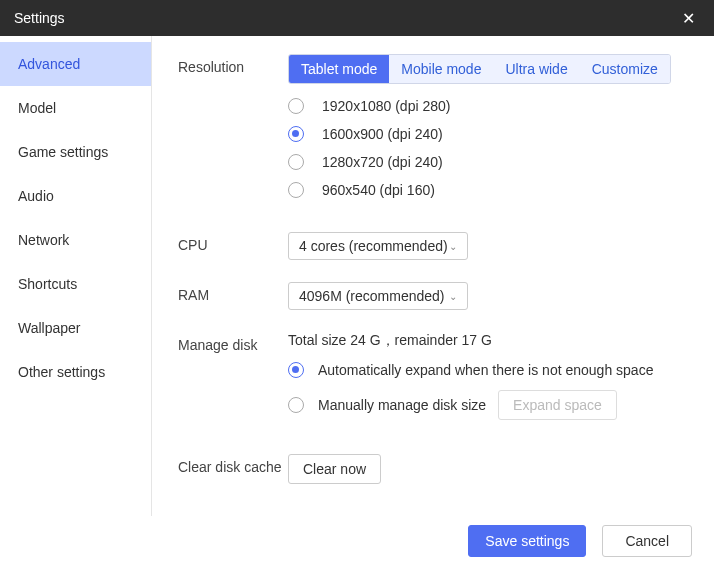  I want to click on tab-mobile-mode: Mobile mode, so click(441, 69).